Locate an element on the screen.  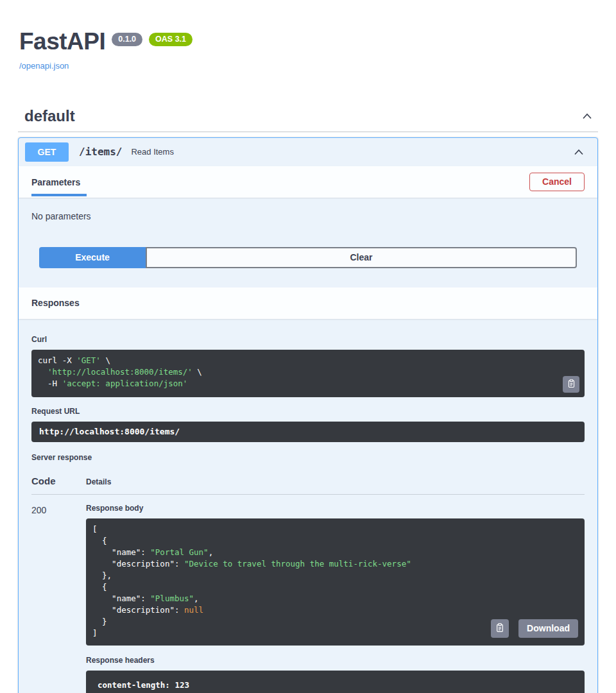
response-body-actions: Download is located at coordinates (535, 629).